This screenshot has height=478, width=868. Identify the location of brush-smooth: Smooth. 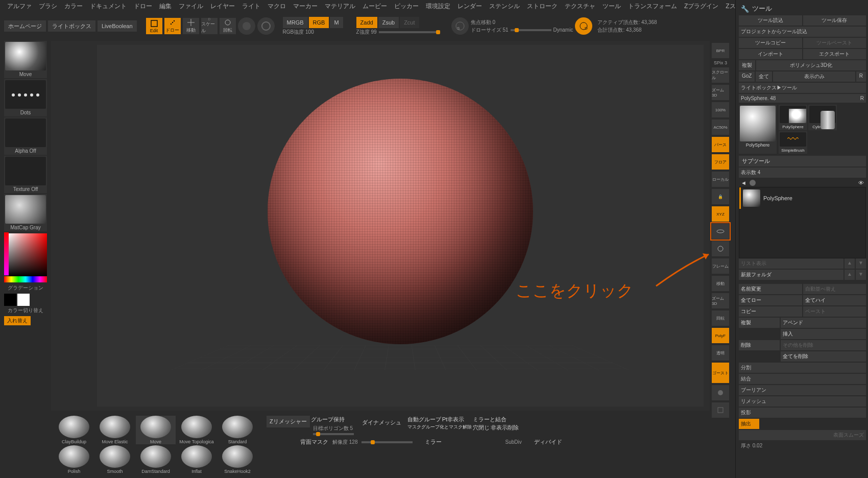
(115, 460).